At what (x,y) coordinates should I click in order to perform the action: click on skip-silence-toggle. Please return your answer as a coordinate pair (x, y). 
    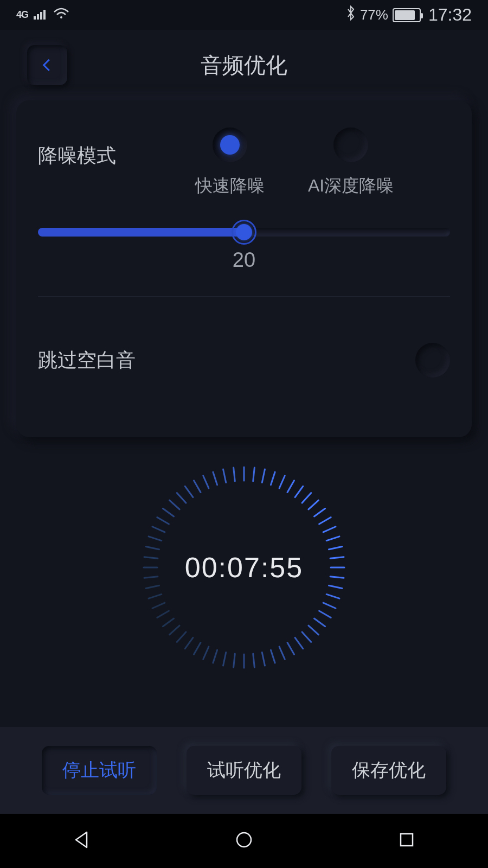
    Looking at the image, I should click on (433, 360).